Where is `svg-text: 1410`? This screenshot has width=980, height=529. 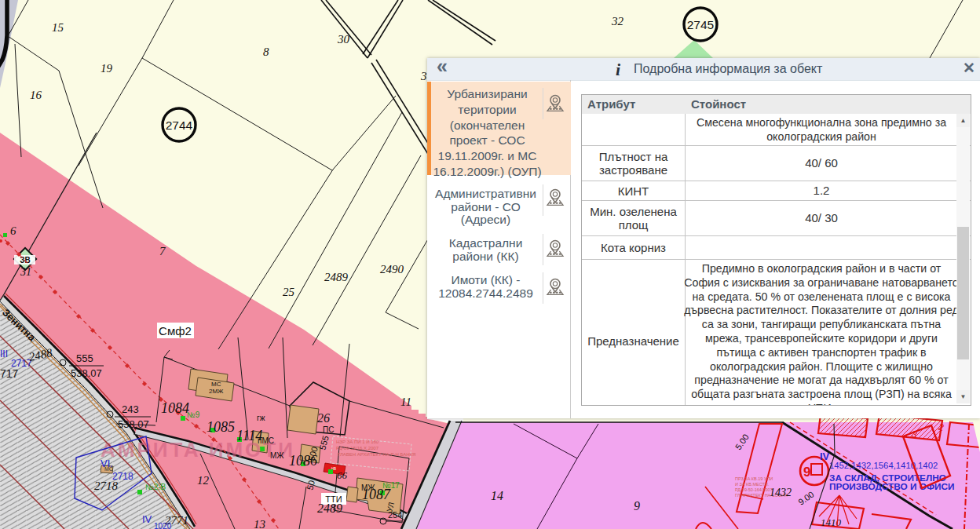 svg-text: 1410 is located at coordinates (831, 523).